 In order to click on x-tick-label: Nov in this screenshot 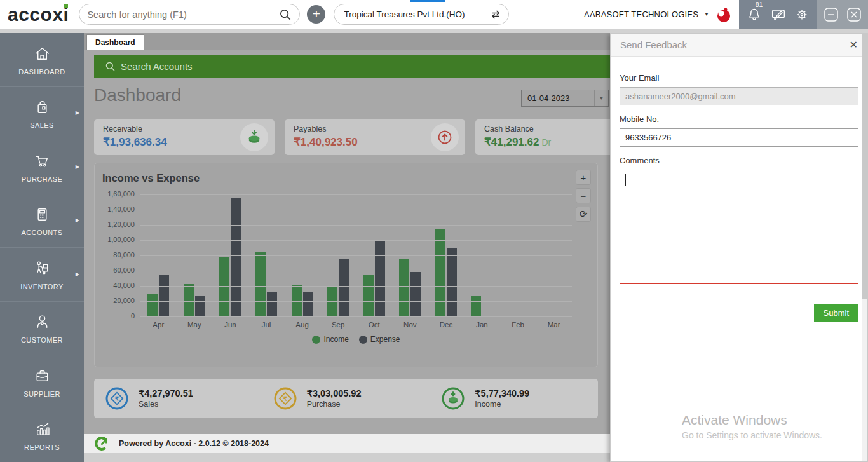, I will do `click(410, 325)`.